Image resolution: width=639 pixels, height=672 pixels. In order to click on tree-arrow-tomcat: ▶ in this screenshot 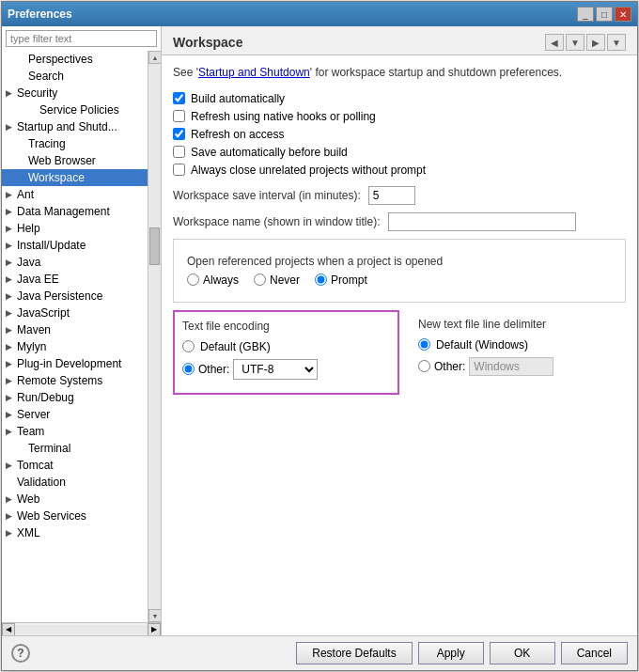, I will do `click(11, 465)`.